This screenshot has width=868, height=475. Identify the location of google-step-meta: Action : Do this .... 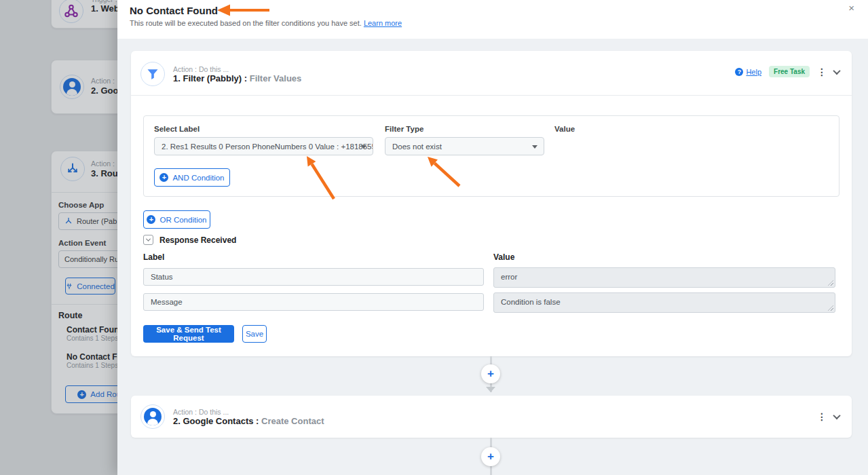
(201, 412).